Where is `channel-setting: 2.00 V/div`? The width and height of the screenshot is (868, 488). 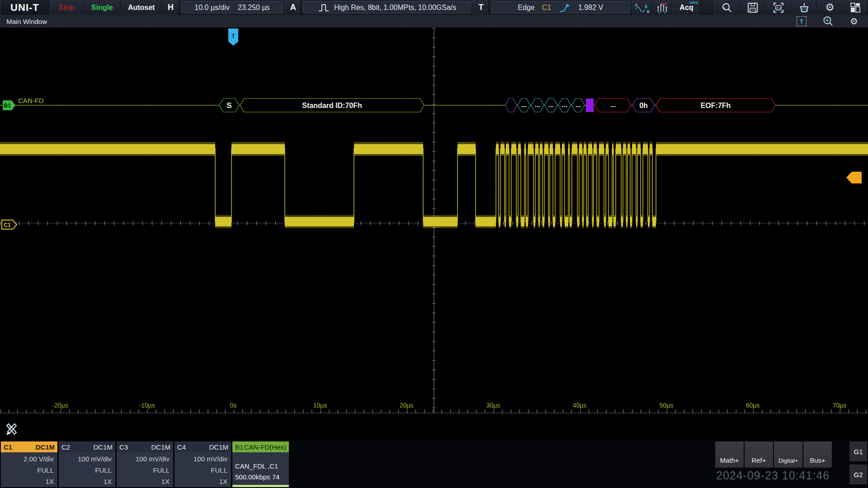
channel-setting: 2.00 V/div is located at coordinates (29, 459).